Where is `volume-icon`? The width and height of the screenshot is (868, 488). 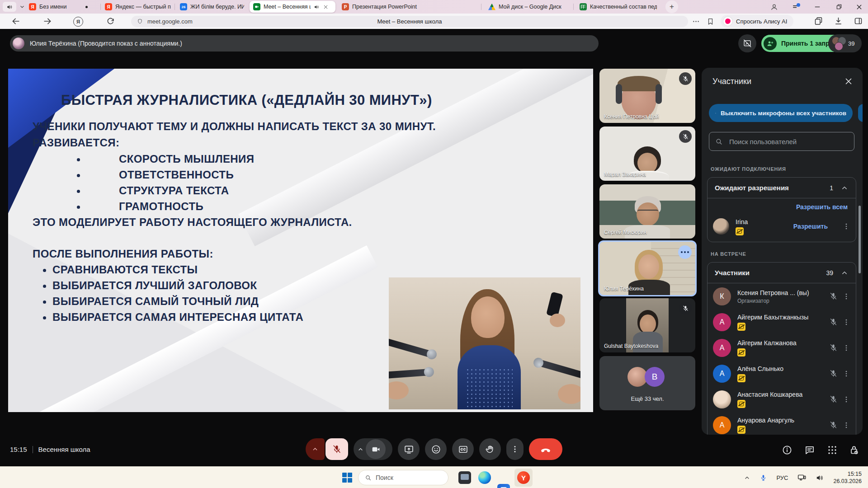 volume-icon is located at coordinates (820, 478).